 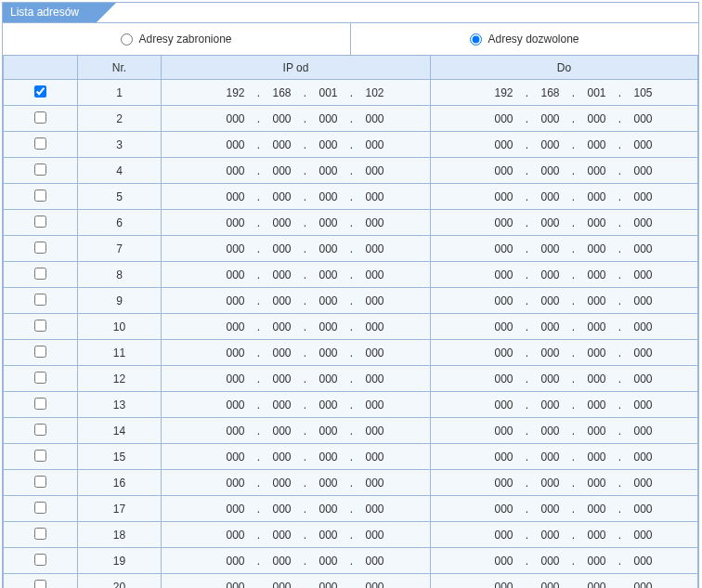 I want to click on to-octet: 192, so click(x=504, y=93).